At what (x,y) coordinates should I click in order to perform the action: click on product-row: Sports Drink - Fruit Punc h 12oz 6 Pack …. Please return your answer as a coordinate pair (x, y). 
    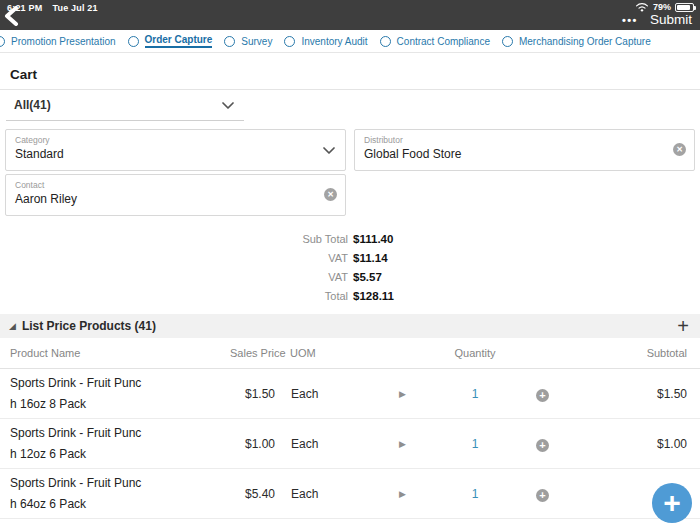
    Looking at the image, I should click on (350, 444).